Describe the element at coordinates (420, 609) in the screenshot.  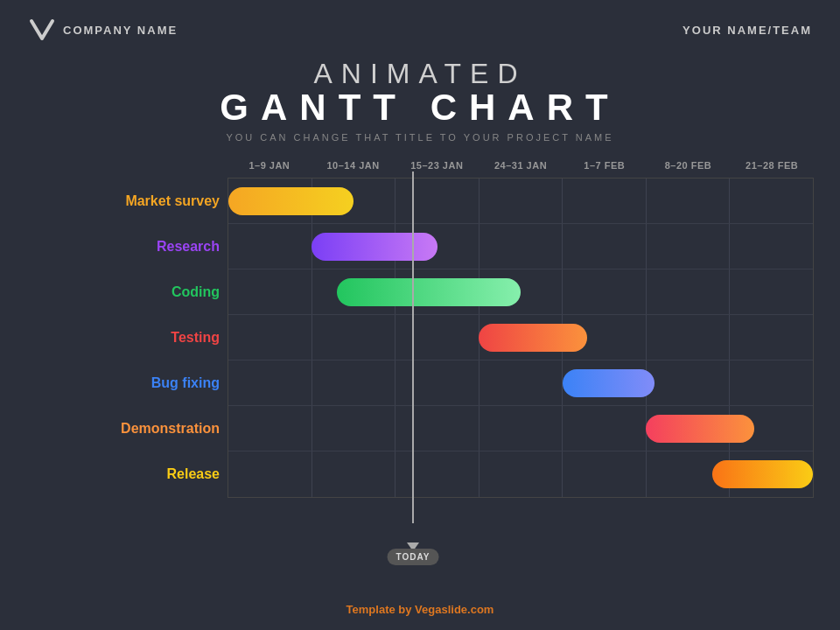
I see `footer: Template by Vegaslide.com` at that location.